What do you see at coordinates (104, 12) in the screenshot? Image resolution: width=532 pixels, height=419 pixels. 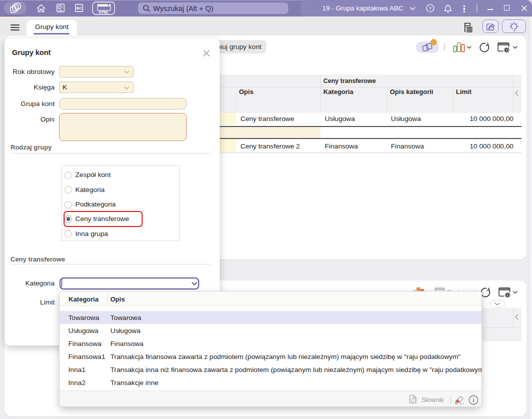 I see `svg-text: HTML` at bounding box center [104, 12].